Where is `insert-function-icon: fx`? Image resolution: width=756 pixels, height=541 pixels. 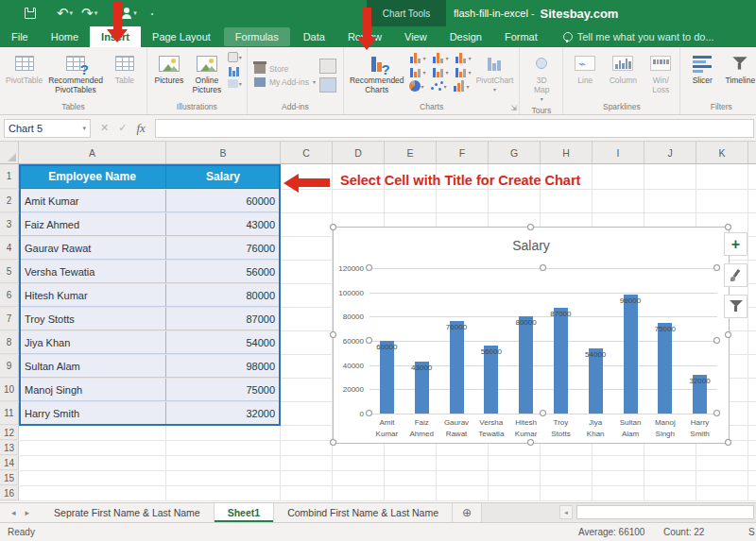 insert-function-icon: fx is located at coordinates (140, 128).